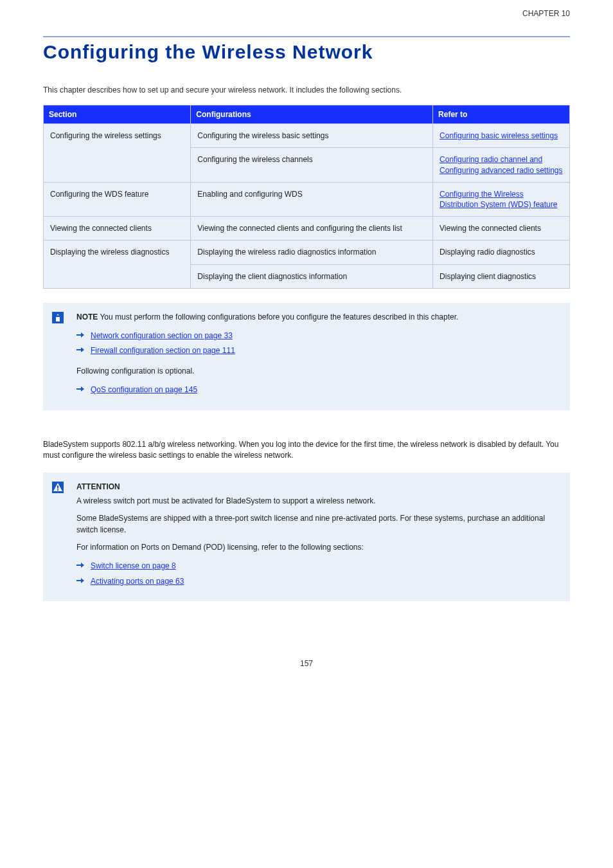  Describe the element at coordinates (307, 229) in the screenshot. I see `table-row: Viewing the connected clients Viewing th…` at that location.